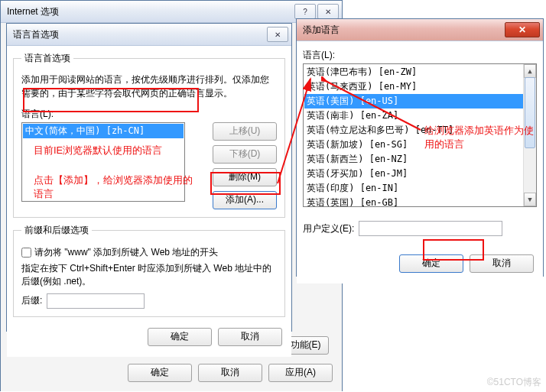 This screenshot has height=392, width=546. What do you see at coordinates (329, 229) in the screenshot?
I see `user-defined-label: 用户定义(E):` at bounding box center [329, 229].